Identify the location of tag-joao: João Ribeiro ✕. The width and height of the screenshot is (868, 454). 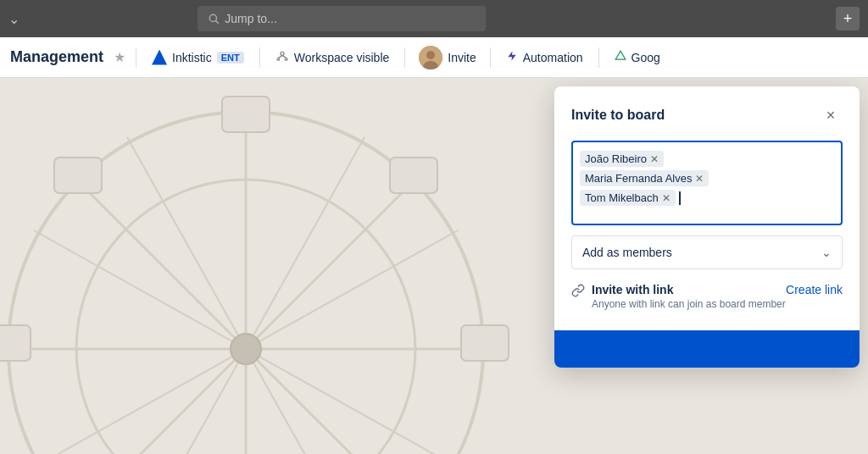
(622, 159).